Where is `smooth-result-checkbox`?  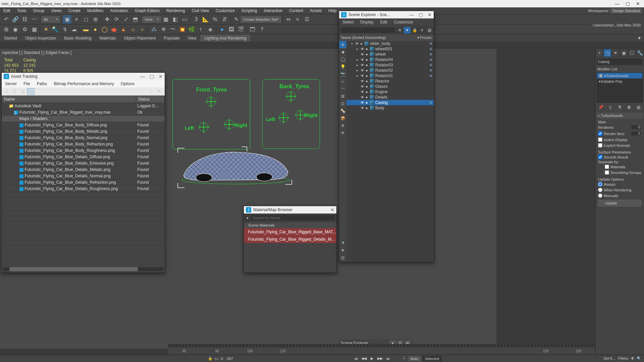 smooth-result-checkbox is located at coordinates (600, 157).